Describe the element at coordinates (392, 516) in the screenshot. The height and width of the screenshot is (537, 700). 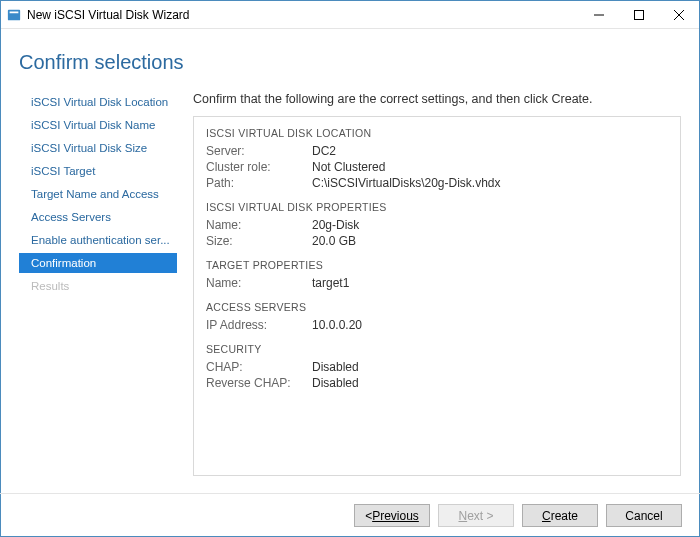
I see `previous-button: < Previous` at that location.